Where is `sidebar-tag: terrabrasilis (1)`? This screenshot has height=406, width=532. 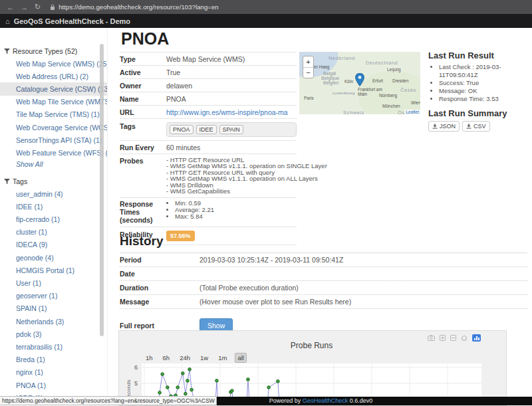 sidebar-tag: terrabrasilis (1) is located at coordinates (53, 347).